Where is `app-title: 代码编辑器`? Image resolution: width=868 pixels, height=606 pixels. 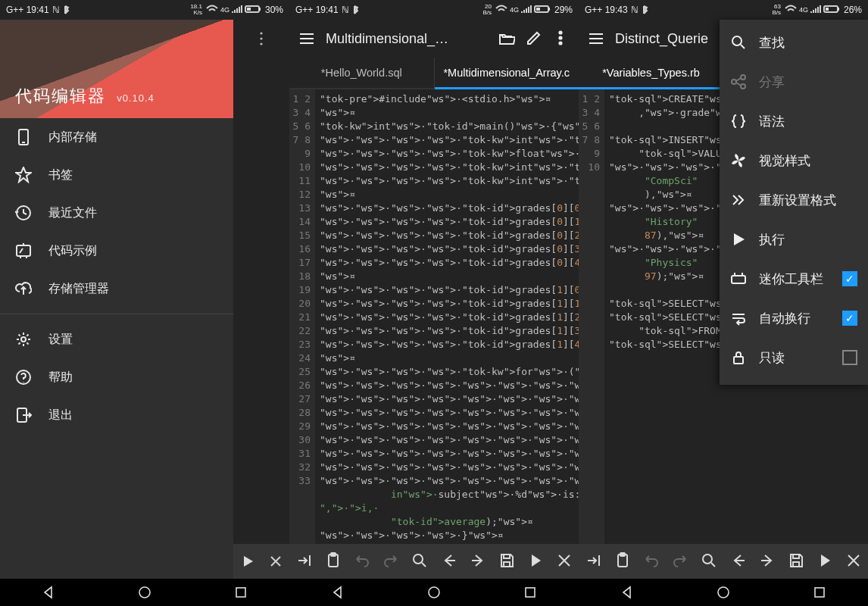 app-title: 代码编辑器 is located at coordinates (61, 95).